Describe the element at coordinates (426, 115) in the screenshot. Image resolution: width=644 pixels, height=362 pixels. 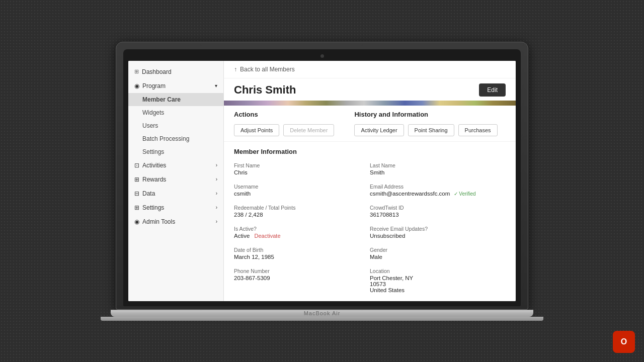
I see `history-title: History and Information` at that location.